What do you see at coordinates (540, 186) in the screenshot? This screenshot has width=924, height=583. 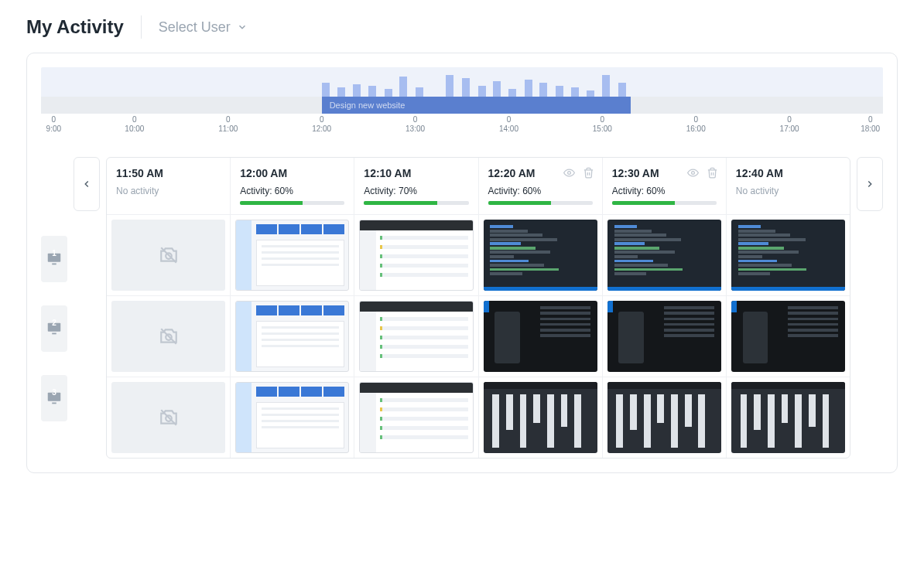 I see `time-slot-header: 12:20 AM Activity: 60%` at bounding box center [540, 186].